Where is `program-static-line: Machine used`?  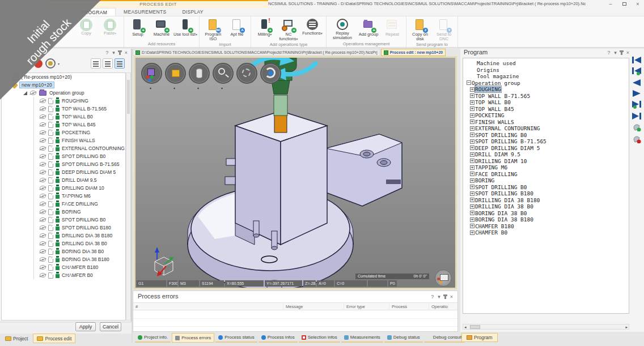 program-static-line: Machine used is located at coordinates (546, 63).